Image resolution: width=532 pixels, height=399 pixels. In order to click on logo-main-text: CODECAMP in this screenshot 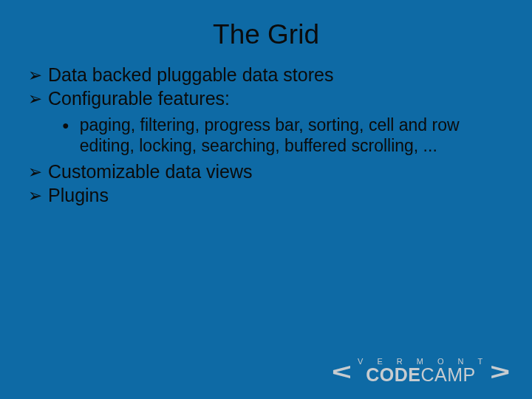, I will do `click(421, 375)`.